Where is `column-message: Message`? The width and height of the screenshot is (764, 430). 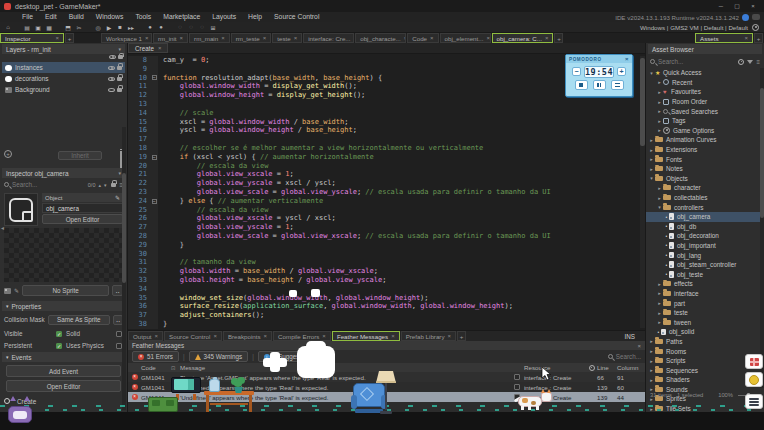
column-message: Message is located at coordinates (345, 368).